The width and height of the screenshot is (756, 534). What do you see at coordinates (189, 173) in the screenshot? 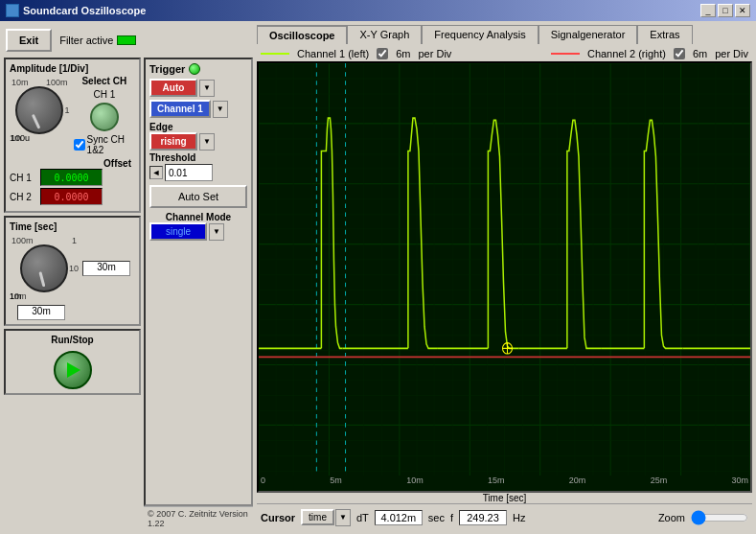
I see `threshold-input` at bounding box center [189, 173].